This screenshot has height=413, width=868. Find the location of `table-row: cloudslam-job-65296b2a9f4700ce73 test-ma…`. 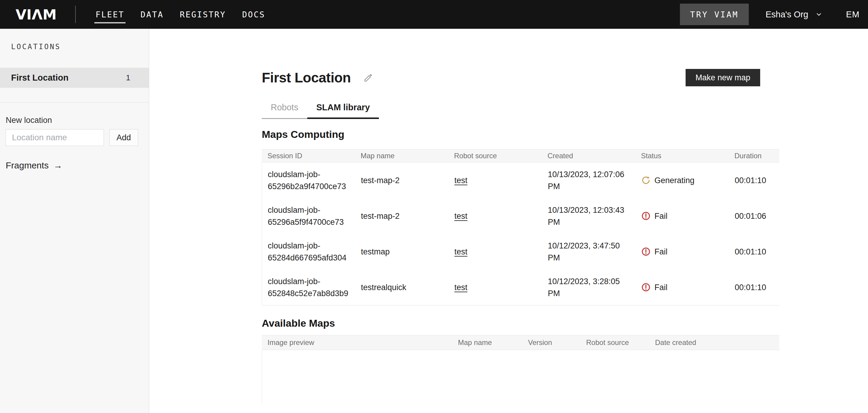

table-row: cloudslam-job-65296b2a9f4700ce73 test-ma… is located at coordinates (521, 180).